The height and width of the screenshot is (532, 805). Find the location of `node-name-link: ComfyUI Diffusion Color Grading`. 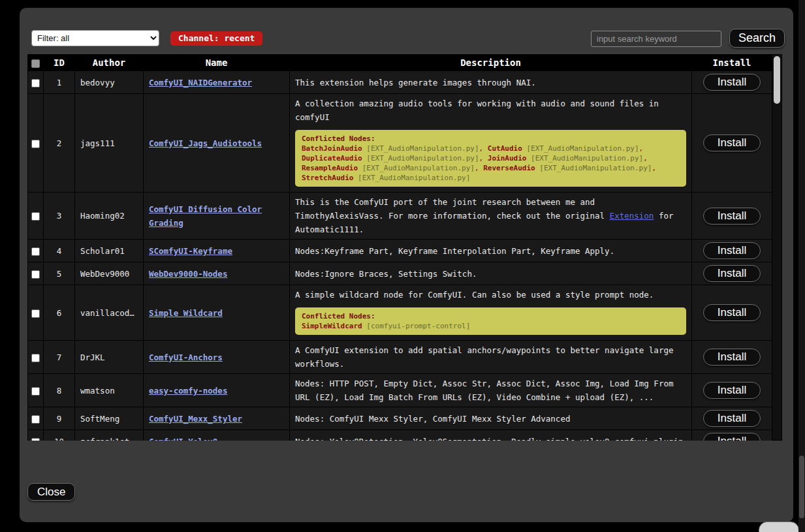

node-name-link: ComfyUI Diffusion Color Grading is located at coordinates (205, 216).